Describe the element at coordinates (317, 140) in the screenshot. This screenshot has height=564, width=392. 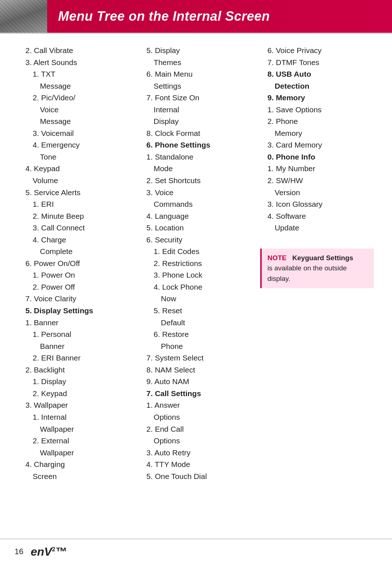
I see `menu-list-col3: 6. Voice Privacy 7. DTMF Tones 8. USB Au…` at that location.